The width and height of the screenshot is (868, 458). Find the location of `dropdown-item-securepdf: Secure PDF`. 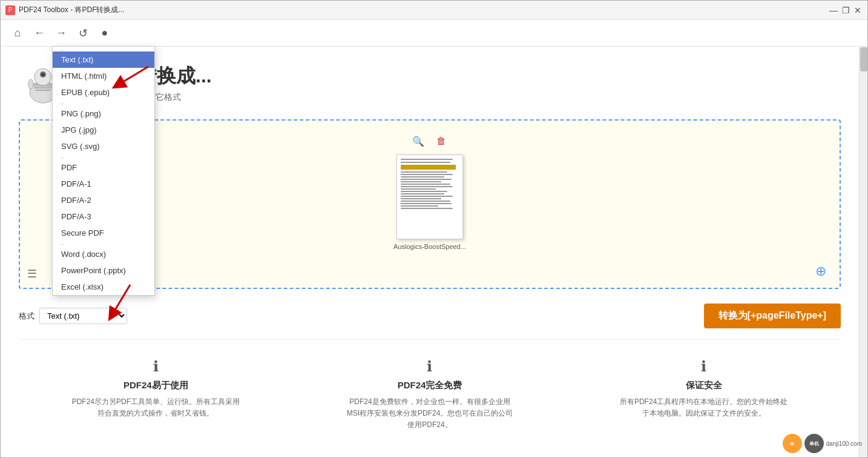

dropdown-item-securepdf: Secure PDF is located at coordinates (104, 233).